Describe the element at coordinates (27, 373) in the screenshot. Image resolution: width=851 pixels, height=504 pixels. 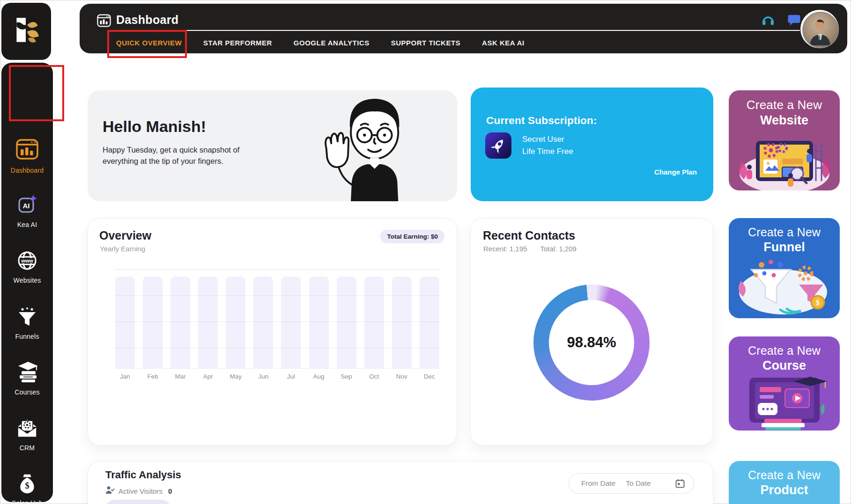
I see `graduation-books-icon` at that location.